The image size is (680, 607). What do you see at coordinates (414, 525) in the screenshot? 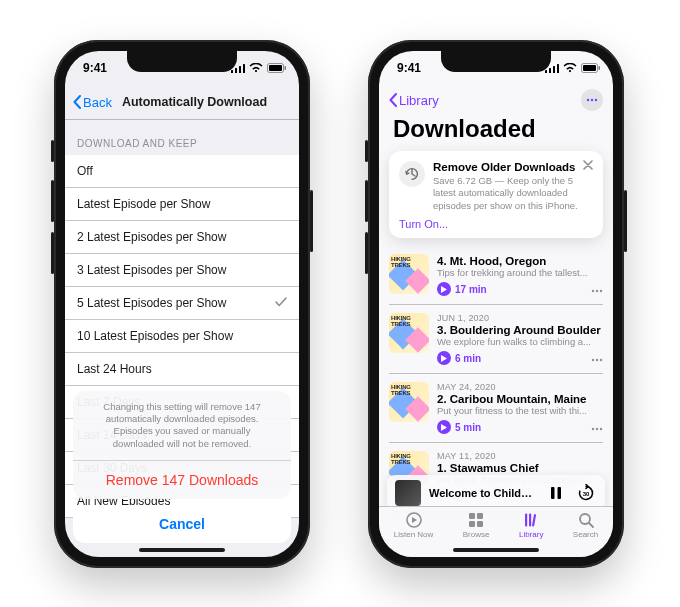
I see `tab-listen-now: Listen Now` at bounding box center [414, 525].